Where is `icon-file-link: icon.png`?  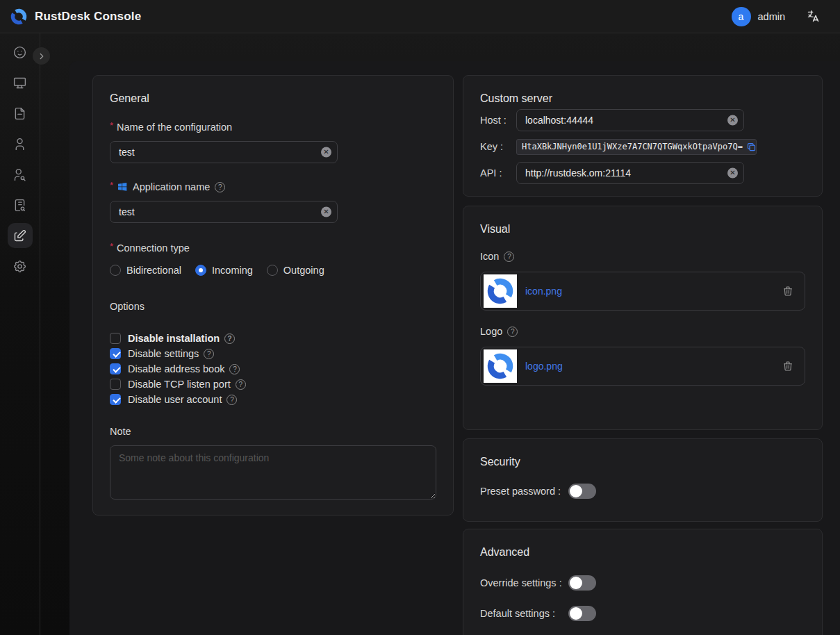
icon-file-link: icon.png is located at coordinates (543, 291).